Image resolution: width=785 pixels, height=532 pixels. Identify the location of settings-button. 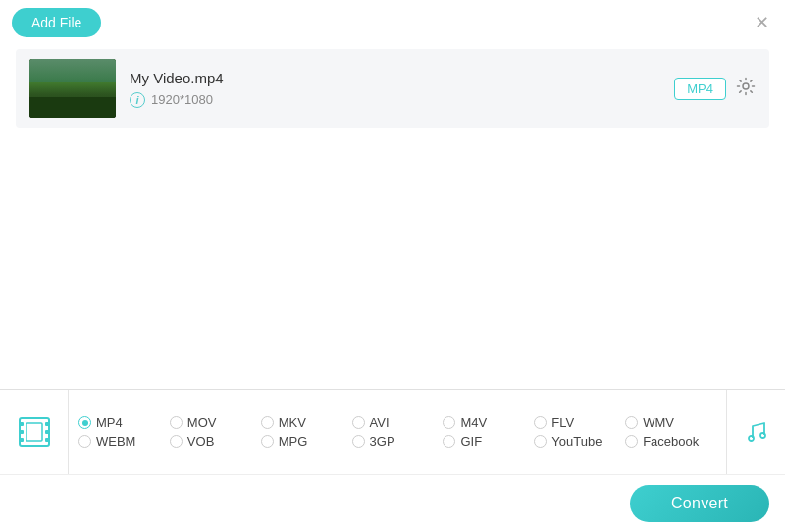
(746, 88).